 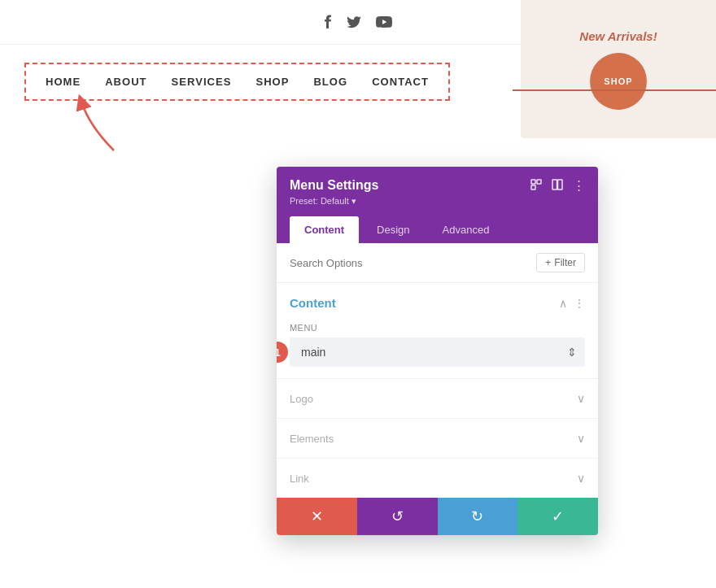 What do you see at coordinates (438, 438) in the screenshot?
I see `elements-header: Elements ∨` at bounding box center [438, 438].